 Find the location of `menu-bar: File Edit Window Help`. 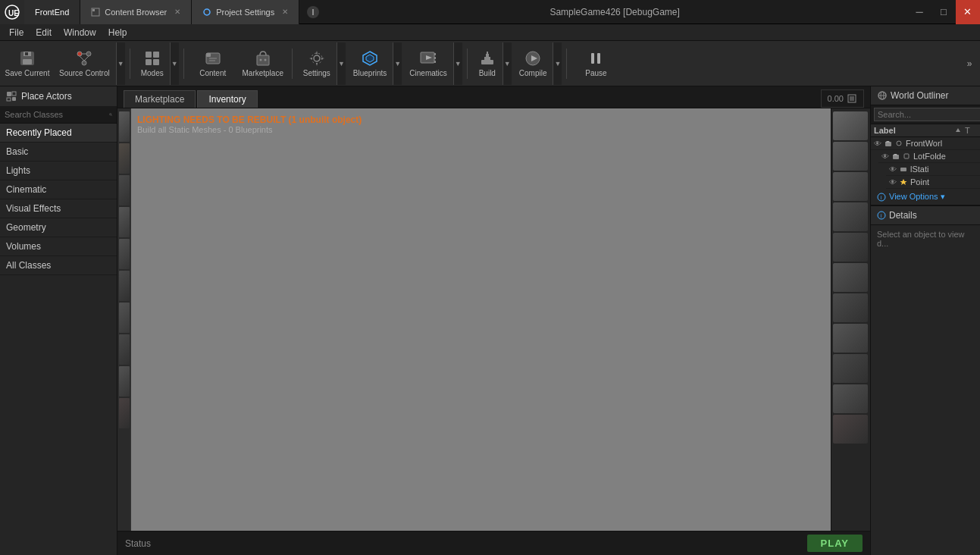

menu-bar: File Edit Window Help is located at coordinates (490, 33).